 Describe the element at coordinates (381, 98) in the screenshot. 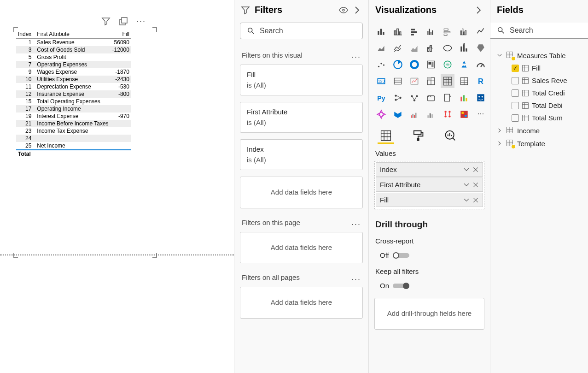

I see `viz-tile: Py` at that location.